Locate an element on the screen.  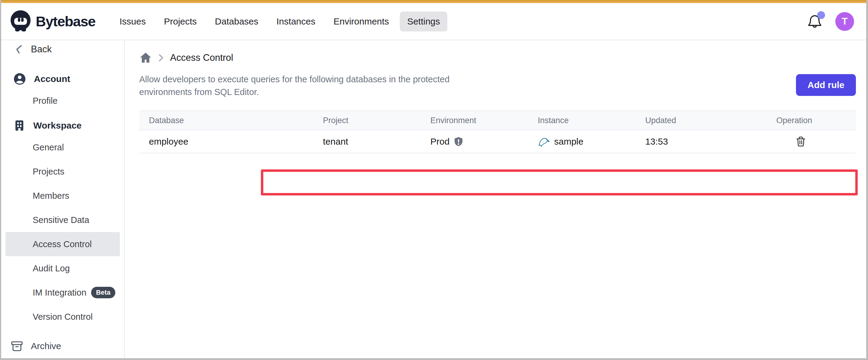
archive-icon is located at coordinates (17, 346).